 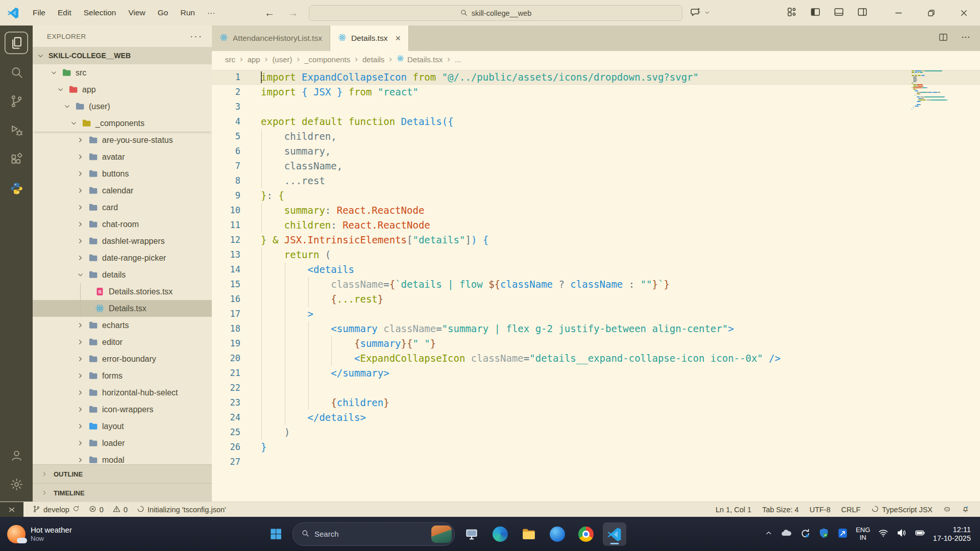 What do you see at coordinates (596, 285) in the screenshot?
I see `code-line-15: 15 className={`details | flow ${classNam…` at bounding box center [596, 285].